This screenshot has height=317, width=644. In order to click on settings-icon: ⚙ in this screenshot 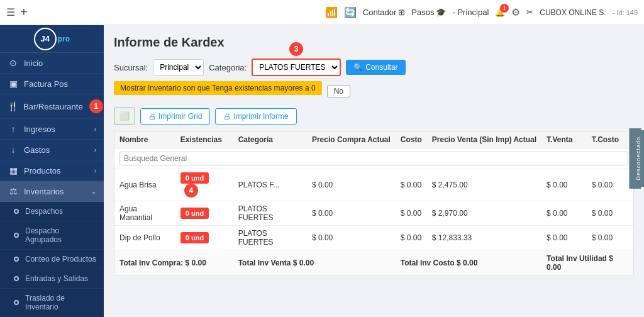, I will do `click(516, 13)`.